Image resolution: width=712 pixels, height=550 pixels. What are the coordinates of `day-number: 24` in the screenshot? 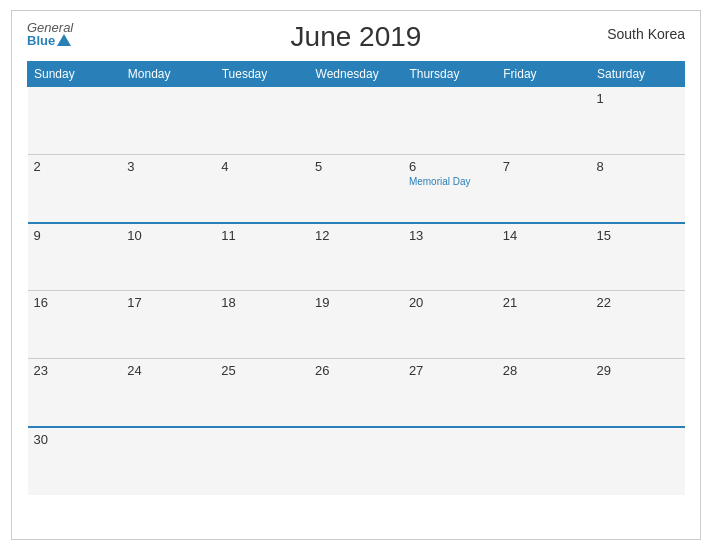 It's located at (168, 370).